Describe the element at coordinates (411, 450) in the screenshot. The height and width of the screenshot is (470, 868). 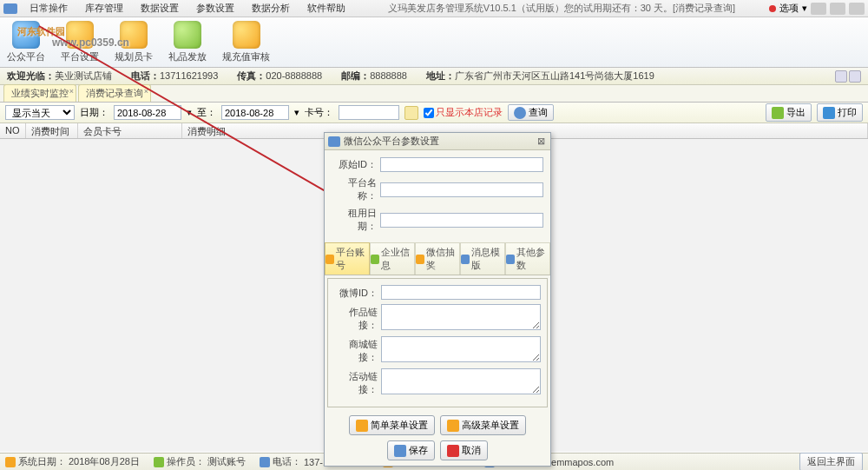
I see `save-button: 保存` at that location.